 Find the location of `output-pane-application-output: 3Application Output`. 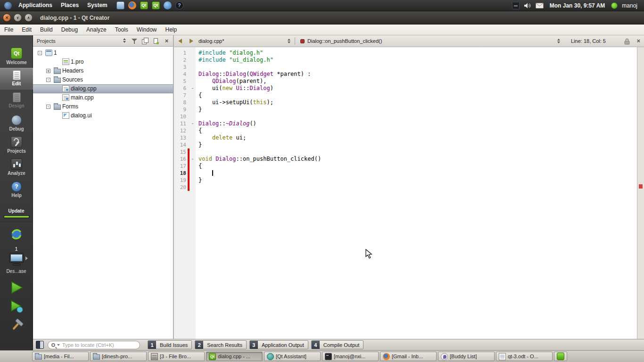

output-pane-application-output: 3Application Output is located at coordinates (279, 345).